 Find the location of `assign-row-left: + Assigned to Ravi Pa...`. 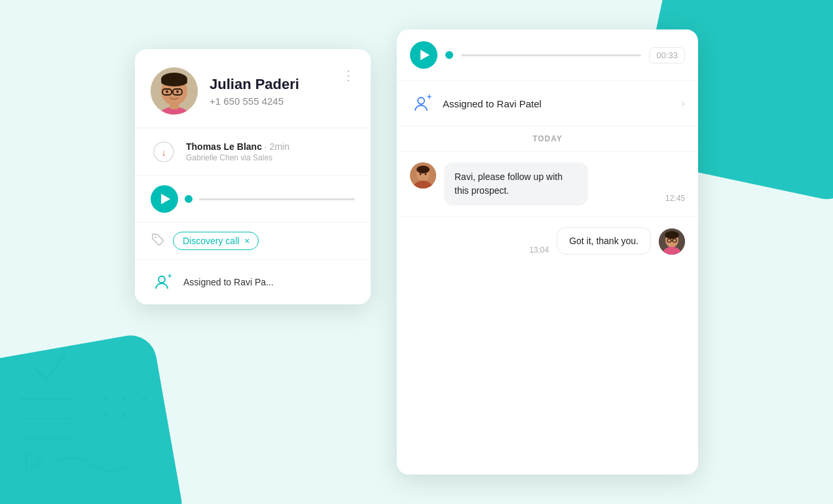

assign-row-left: + Assigned to Ravi Pa... is located at coordinates (253, 282).